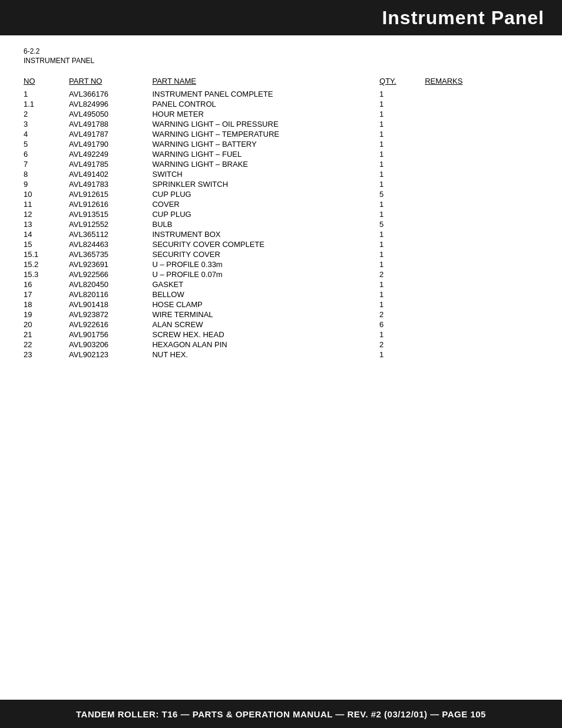 The height and width of the screenshot is (728, 562). What do you see at coordinates (281, 114) in the screenshot?
I see `table-row: 2AVL495050HOUR METER1` at bounding box center [281, 114].